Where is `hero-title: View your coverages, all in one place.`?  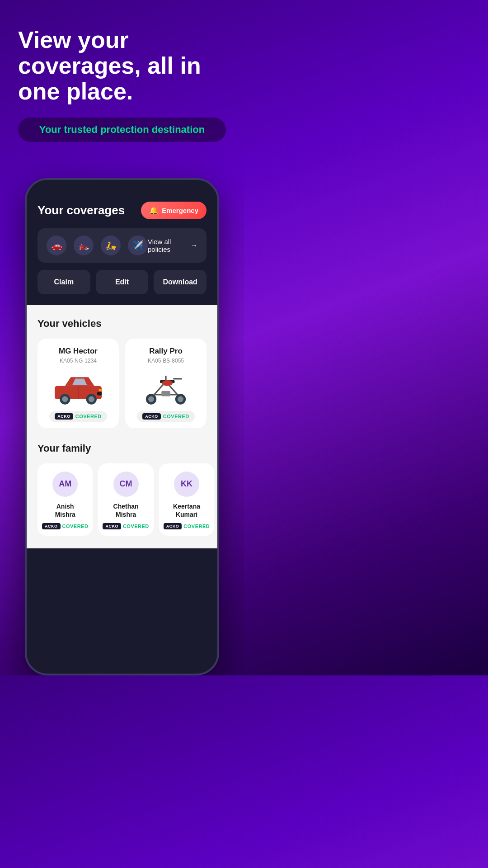
hero-title: View your coverages, all in one place. is located at coordinates (122, 66).